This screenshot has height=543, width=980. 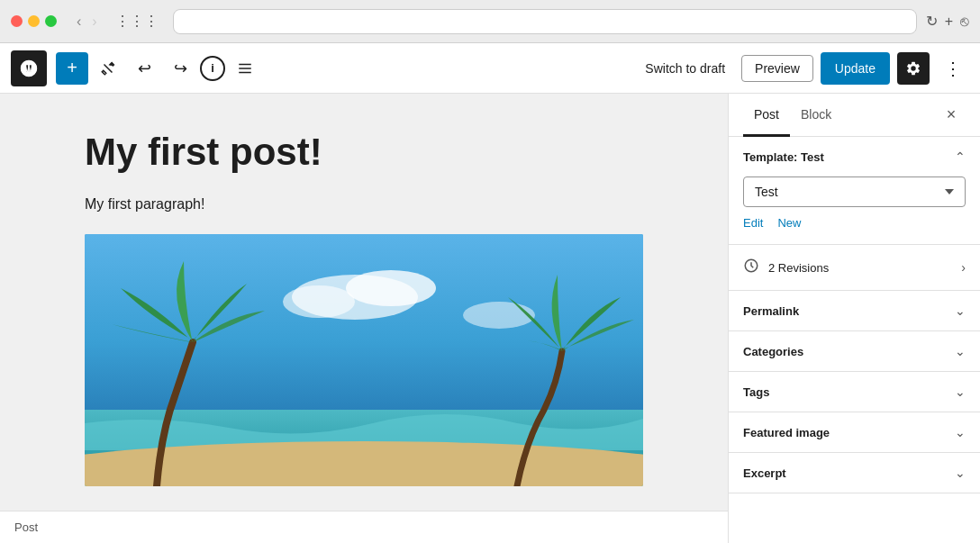 I want to click on forward-button: ›, so click(x=94, y=22).